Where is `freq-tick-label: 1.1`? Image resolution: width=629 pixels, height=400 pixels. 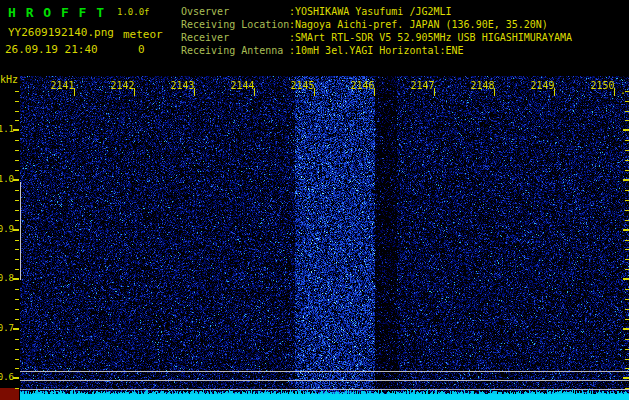 freq-tick-label: 1.1 is located at coordinates (7, 129).